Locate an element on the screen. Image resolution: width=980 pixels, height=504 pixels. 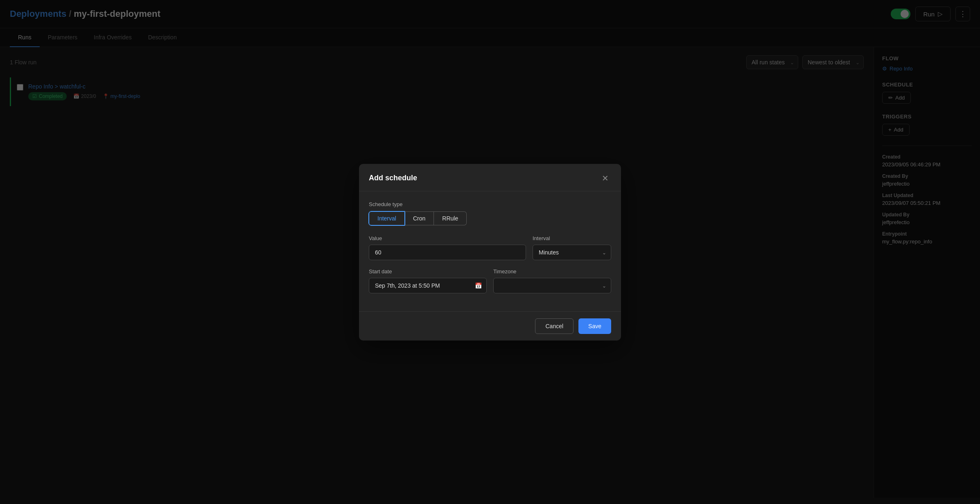
value-group: Value is located at coordinates (447, 247).